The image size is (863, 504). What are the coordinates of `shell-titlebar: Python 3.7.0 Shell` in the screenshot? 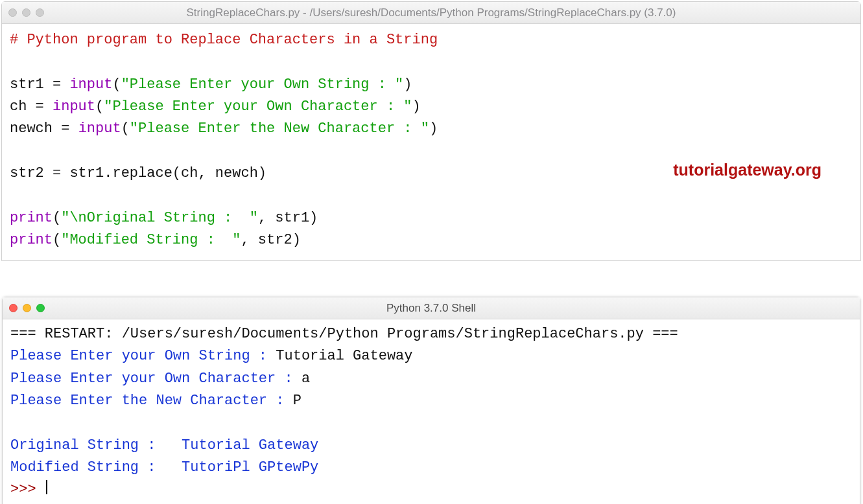 It's located at (431, 308).